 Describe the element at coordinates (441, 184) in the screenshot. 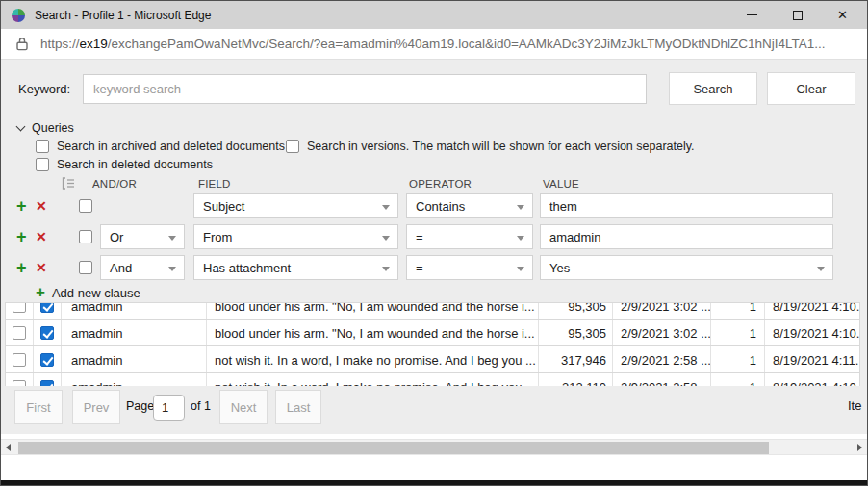

I see `header-operator: OPERATOR` at that location.